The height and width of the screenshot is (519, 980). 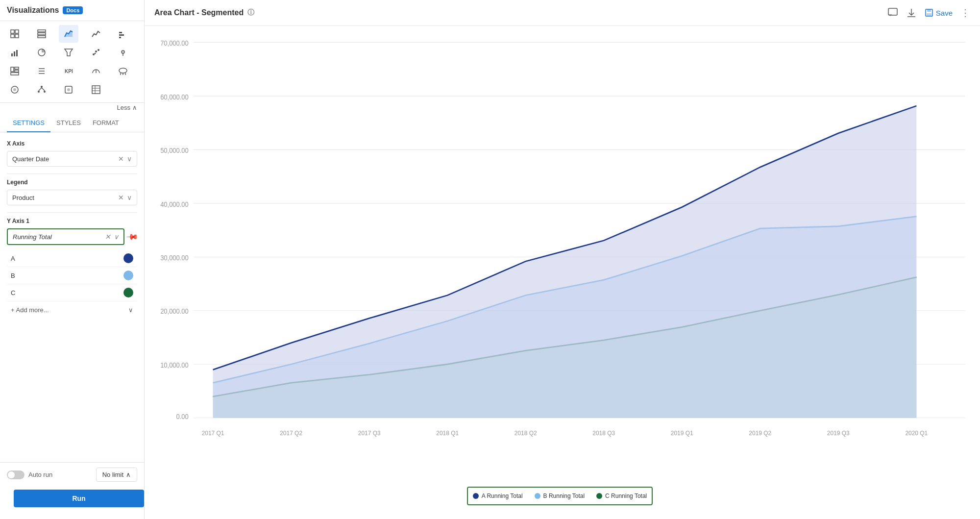 What do you see at coordinates (116, 237) in the screenshot?
I see `y-axis-expand-icon: ∨` at bounding box center [116, 237].